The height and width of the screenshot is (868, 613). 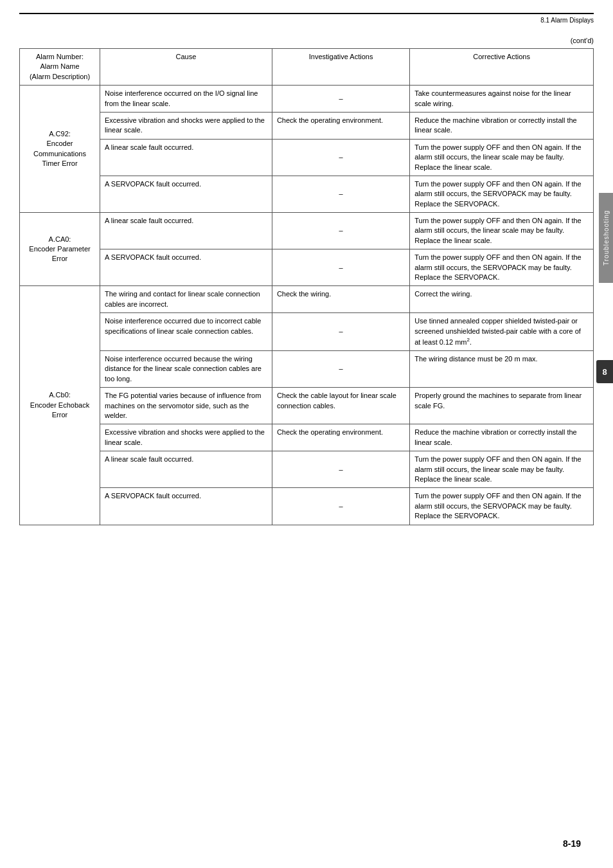 What do you see at coordinates (186, 99) in the screenshot?
I see `cause-cell: Noise interference occurred on the I/O s…` at bounding box center [186, 99].